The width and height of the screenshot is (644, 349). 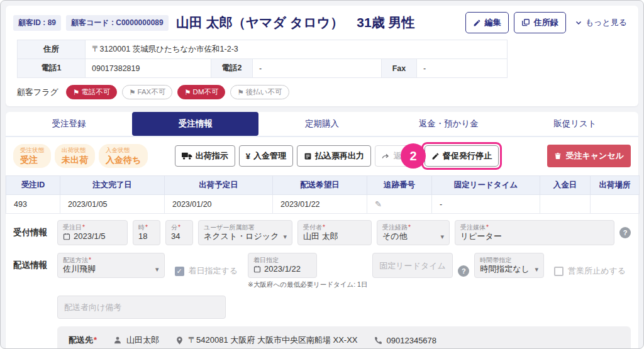 I want to click on badge-value: 入金待ち, so click(x=123, y=160).